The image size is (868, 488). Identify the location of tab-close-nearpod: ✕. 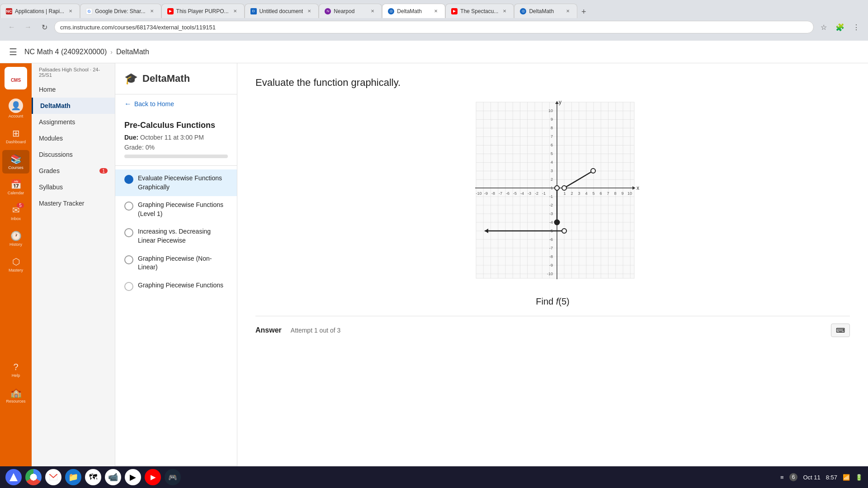
(373, 11).